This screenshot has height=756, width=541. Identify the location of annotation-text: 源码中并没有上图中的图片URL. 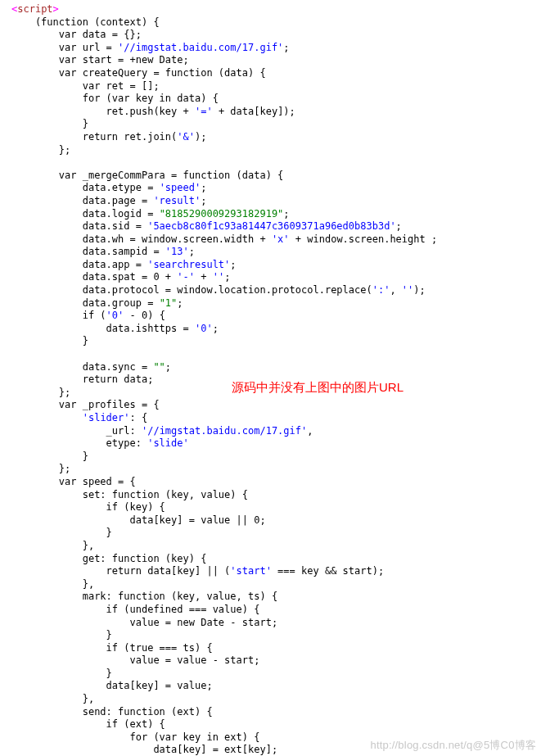
(318, 387).